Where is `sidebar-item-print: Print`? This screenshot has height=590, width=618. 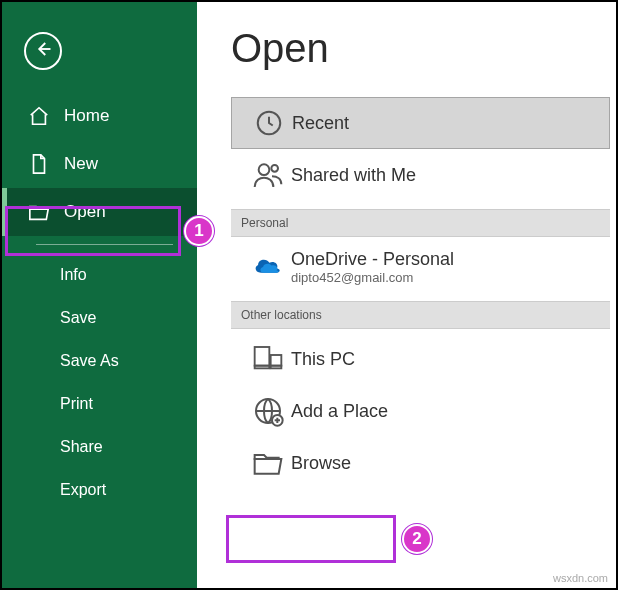 sidebar-item-print: Print is located at coordinates (100, 404).